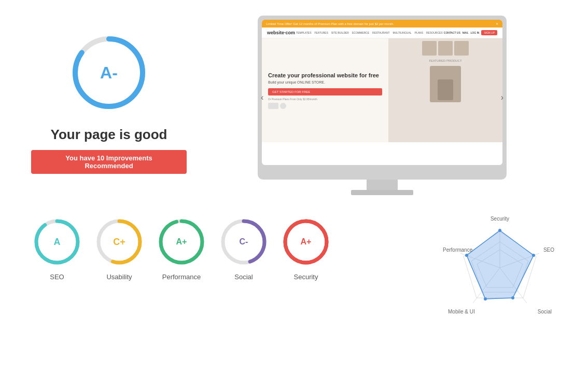  Describe the element at coordinates (382, 33) in the screenshot. I see `website-nav: website·com TEMPLATES FEATURES SITE BUIL…` at that location.